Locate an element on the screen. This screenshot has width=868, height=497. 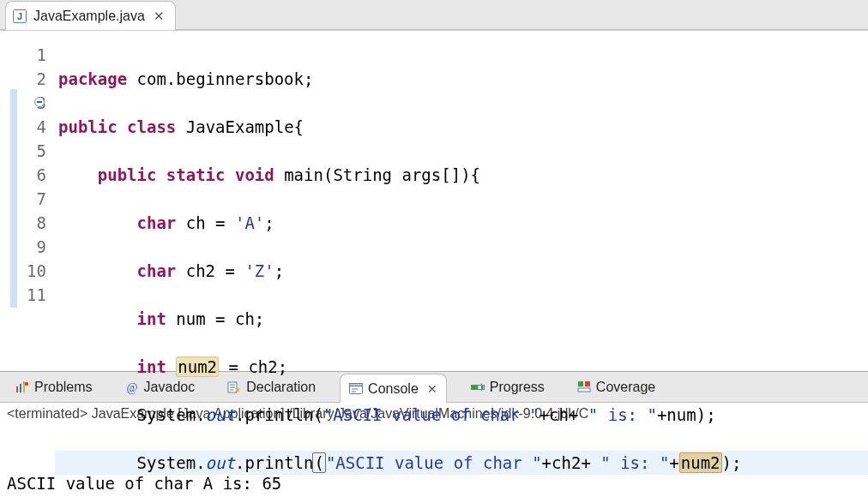
gutter: 1 2 3 4 5 6 7 8 9 10 11 is located at coordinates (27, 190).